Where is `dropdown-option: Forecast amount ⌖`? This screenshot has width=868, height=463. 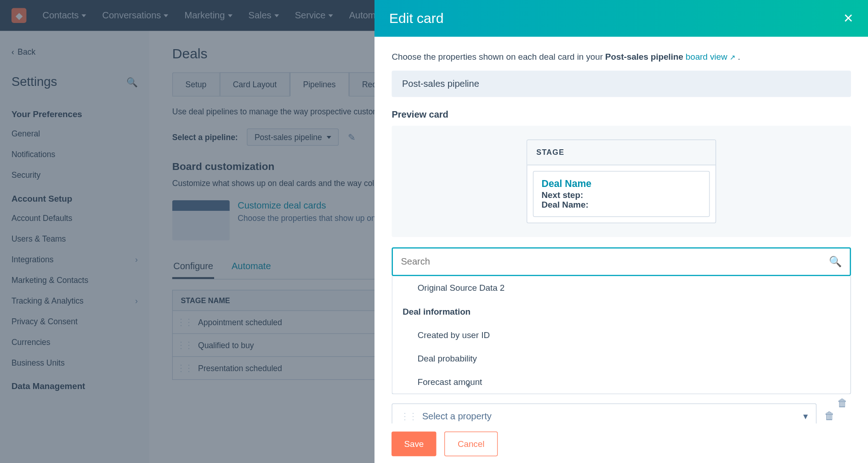 dropdown-option: Forecast amount ⌖ is located at coordinates (621, 382).